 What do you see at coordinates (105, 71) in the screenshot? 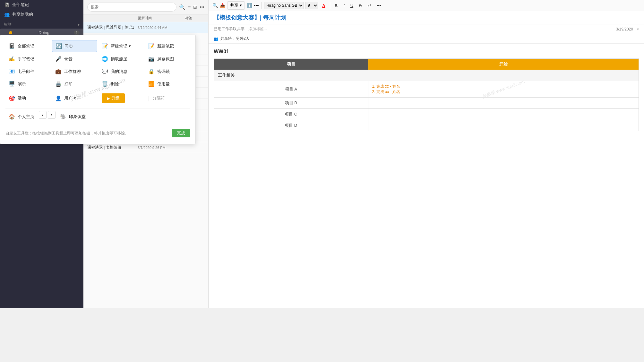
I see `messages-dd-icon: 💬` at bounding box center [105, 71].